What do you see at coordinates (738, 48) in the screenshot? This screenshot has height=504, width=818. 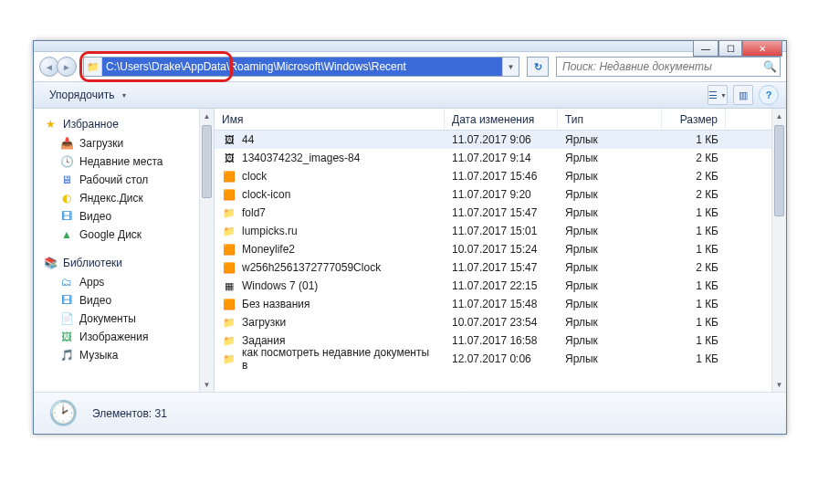 I see `window-buttons: — ☐ ✕` at bounding box center [738, 48].